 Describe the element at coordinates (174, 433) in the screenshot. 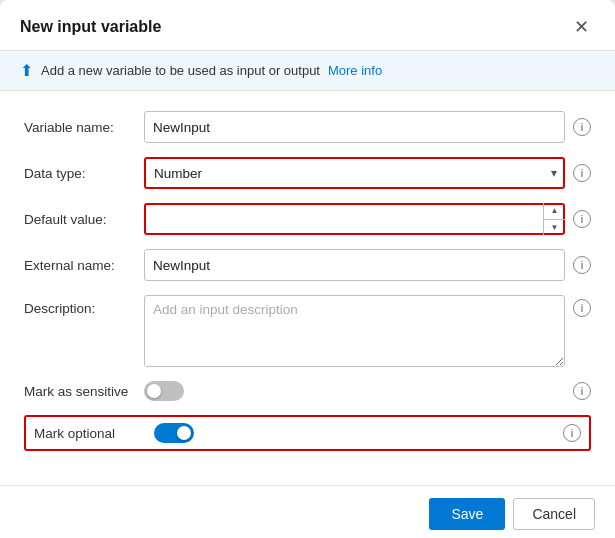

I see `mark-optional-toggle` at that location.